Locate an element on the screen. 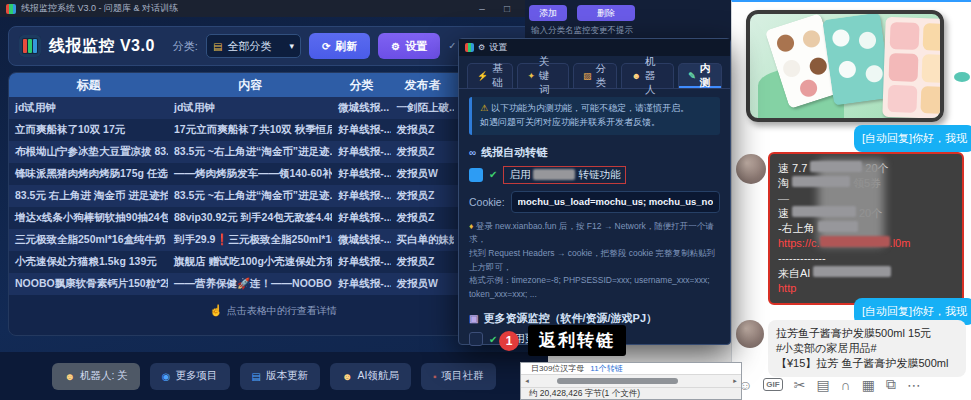 The width and height of the screenshot is (971, 400). outgoing-auto-reply-bubble: [自动回复]你好，我现 is located at coordinates (912, 138).